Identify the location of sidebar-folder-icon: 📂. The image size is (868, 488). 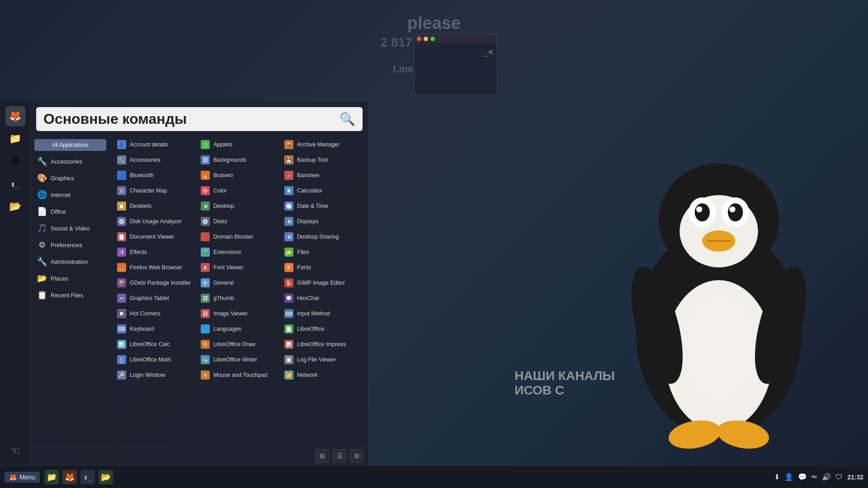
(15, 206).